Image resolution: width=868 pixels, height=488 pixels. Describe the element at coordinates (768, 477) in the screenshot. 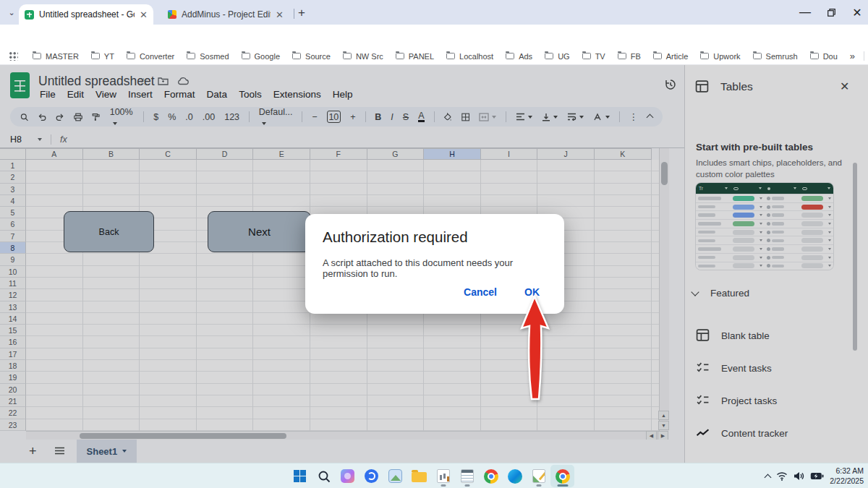

I see `tray-chevron-icon` at that location.